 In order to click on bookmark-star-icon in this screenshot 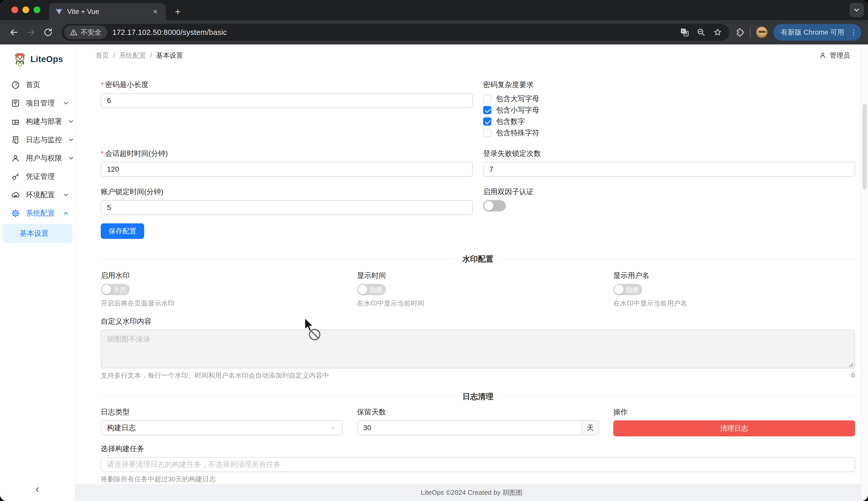, I will do `click(718, 32)`.